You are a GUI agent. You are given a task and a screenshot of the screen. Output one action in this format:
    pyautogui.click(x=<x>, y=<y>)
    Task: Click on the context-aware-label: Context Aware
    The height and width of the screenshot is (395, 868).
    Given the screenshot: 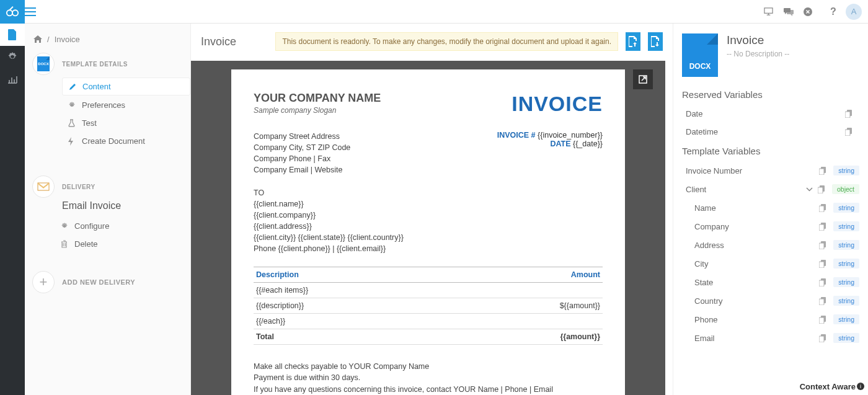 What is the action you would take?
    pyautogui.click(x=828, y=387)
    